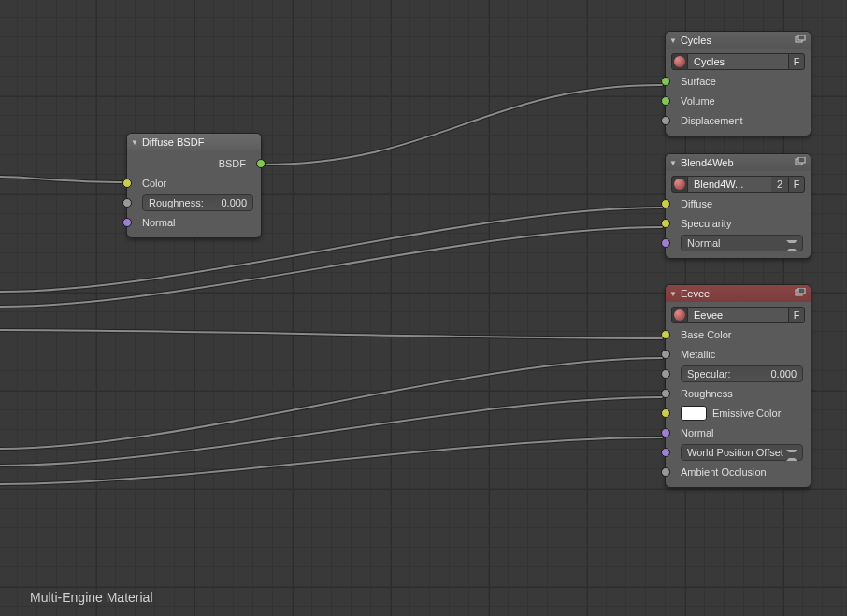 The image size is (847, 616). What do you see at coordinates (739, 163) in the screenshot?
I see `node-header: ▼ Blend4Web` at bounding box center [739, 163].